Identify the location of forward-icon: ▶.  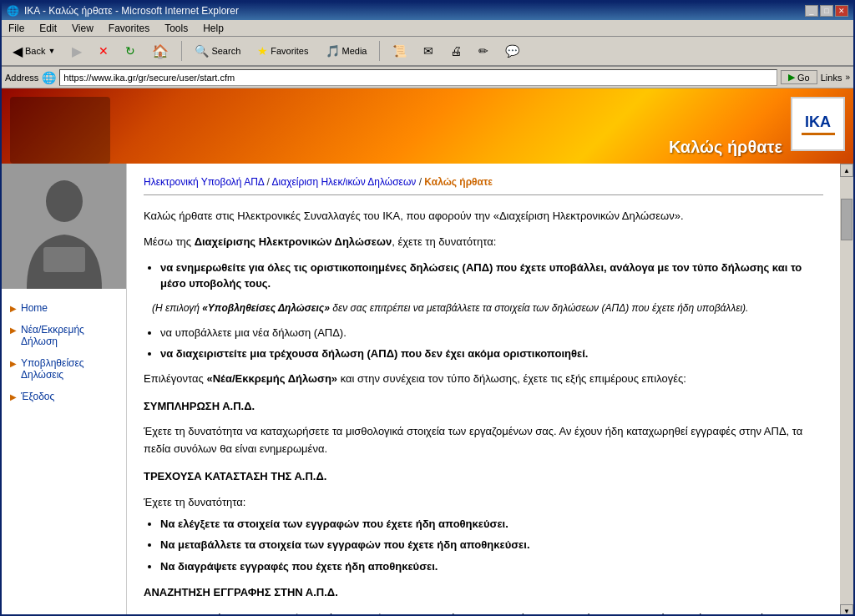
(77, 52).